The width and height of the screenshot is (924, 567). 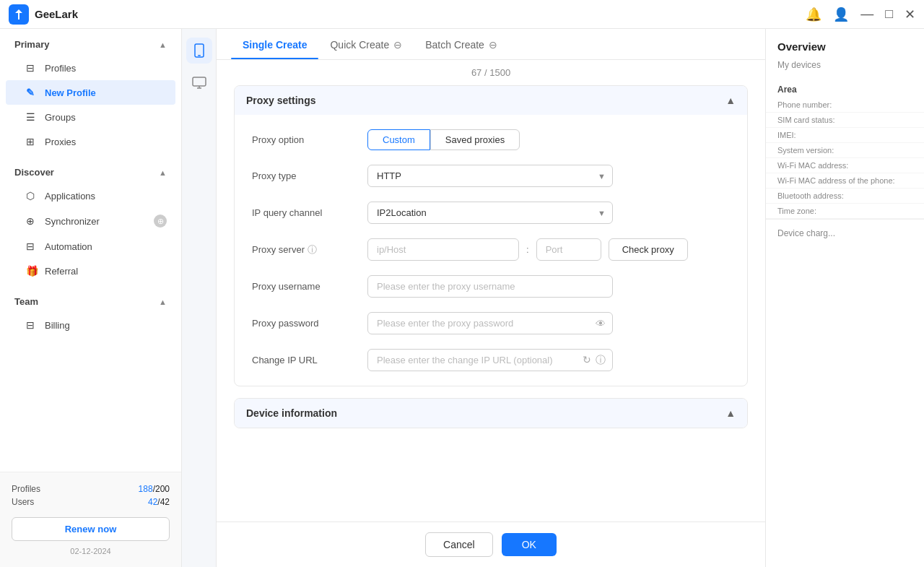 What do you see at coordinates (491, 72) in the screenshot?
I see `counter-value: 67 / 1500` at bounding box center [491, 72].